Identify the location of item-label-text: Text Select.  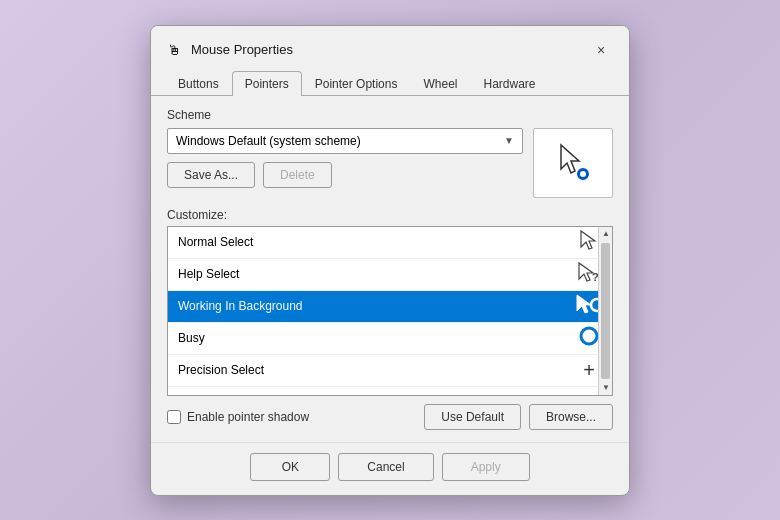
(208, 396).